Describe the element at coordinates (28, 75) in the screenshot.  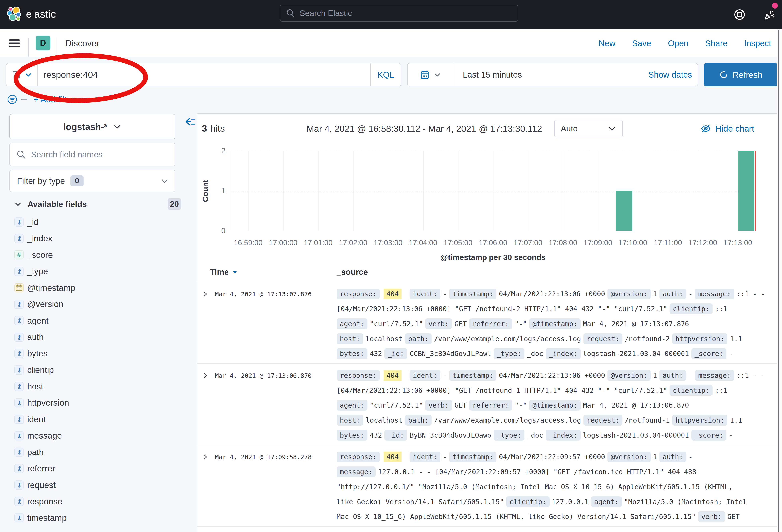
I see `chevron-down-icon` at that location.